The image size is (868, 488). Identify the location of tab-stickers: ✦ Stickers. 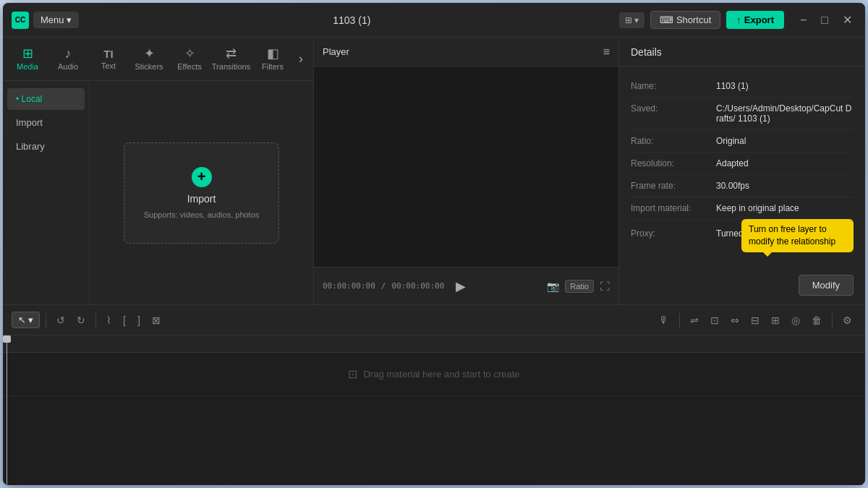
(149, 59).